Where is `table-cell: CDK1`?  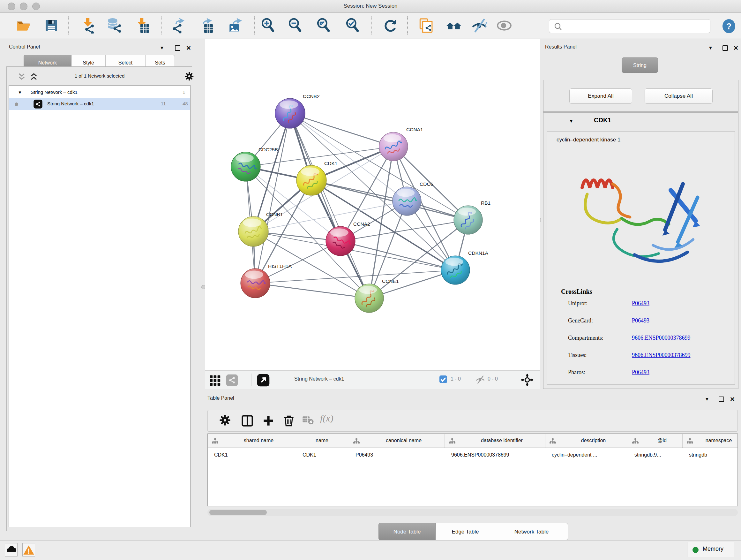
table-cell: CDK1 is located at coordinates (254, 455).